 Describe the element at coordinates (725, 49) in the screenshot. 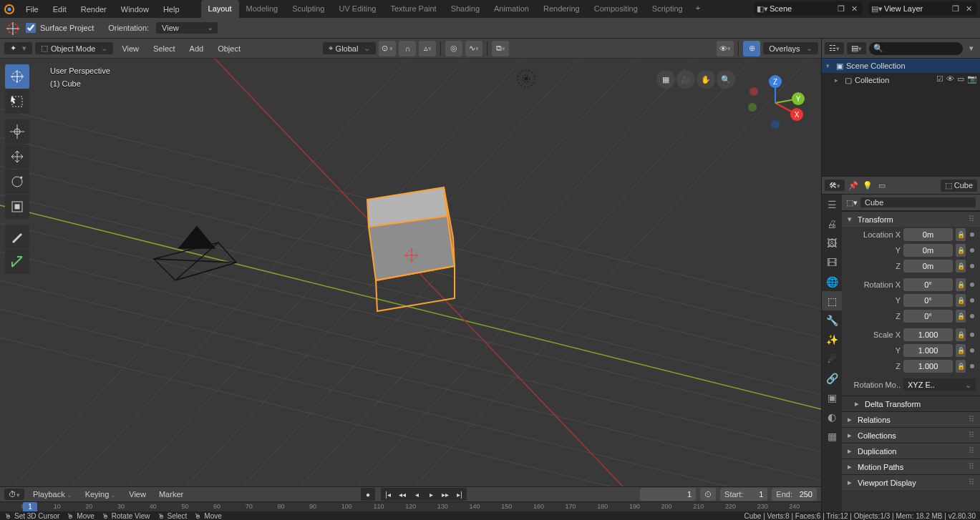

I see `visibility-dropdown: 👁▾` at that location.